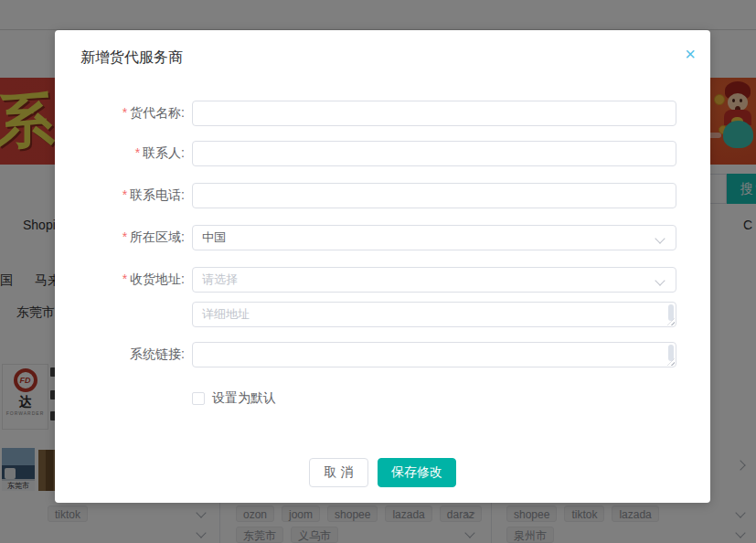  Describe the element at coordinates (120, 280) in the screenshot. I see `field-label: *收货地址:` at that location.